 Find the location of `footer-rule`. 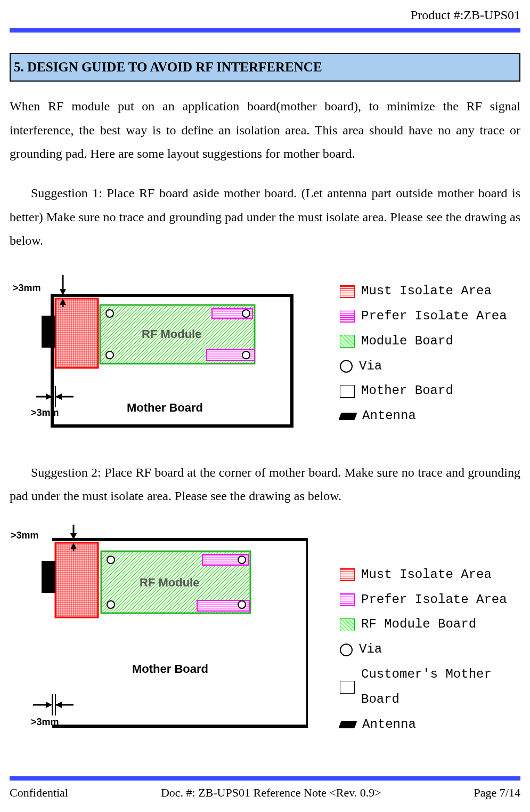

footer-rule is located at coordinates (265, 778).